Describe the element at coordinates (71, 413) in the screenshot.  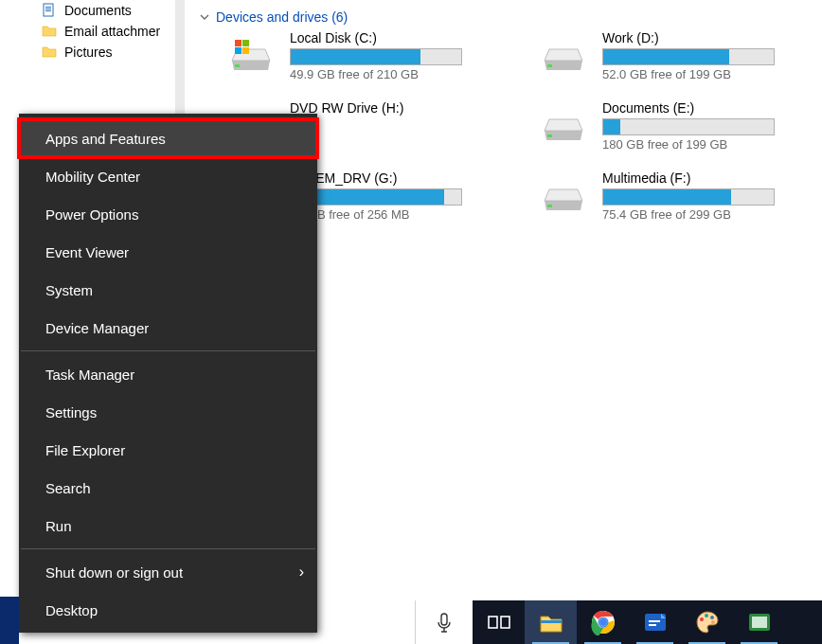
I see `winx-item-label: Settings` at that location.